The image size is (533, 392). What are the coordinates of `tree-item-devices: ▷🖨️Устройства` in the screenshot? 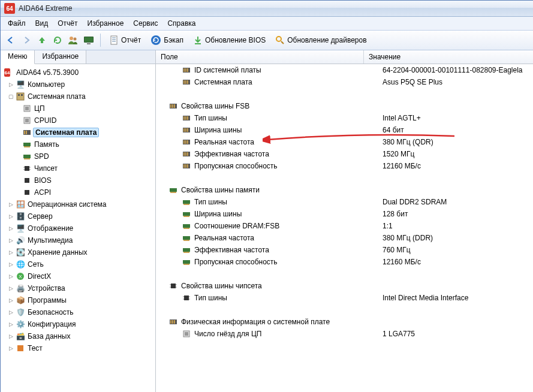 It's located at (78, 288).